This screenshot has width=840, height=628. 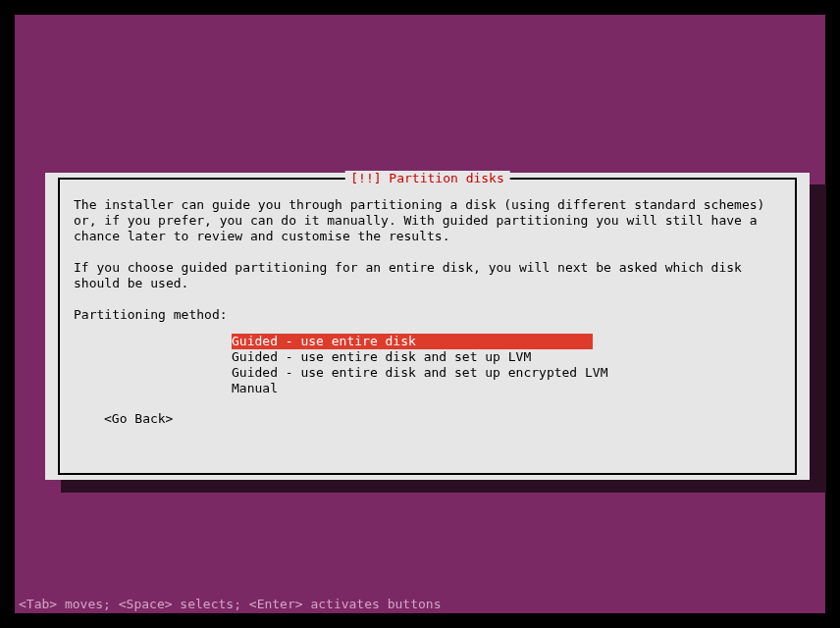 I want to click on status-bar: <Tab> moves; <Space> selects; <Enter> ac…, so click(x=230, y=604).